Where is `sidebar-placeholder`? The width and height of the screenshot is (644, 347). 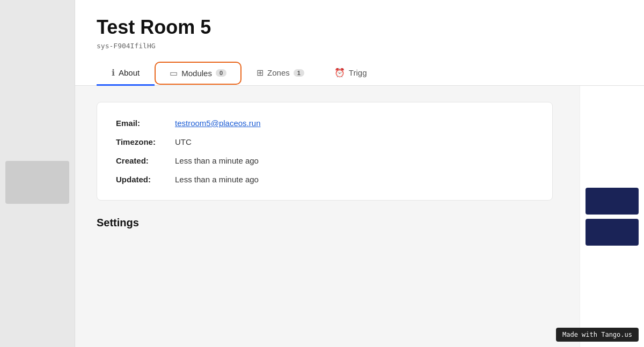
sidebar-placeholder is located at coordinates (38, 182).